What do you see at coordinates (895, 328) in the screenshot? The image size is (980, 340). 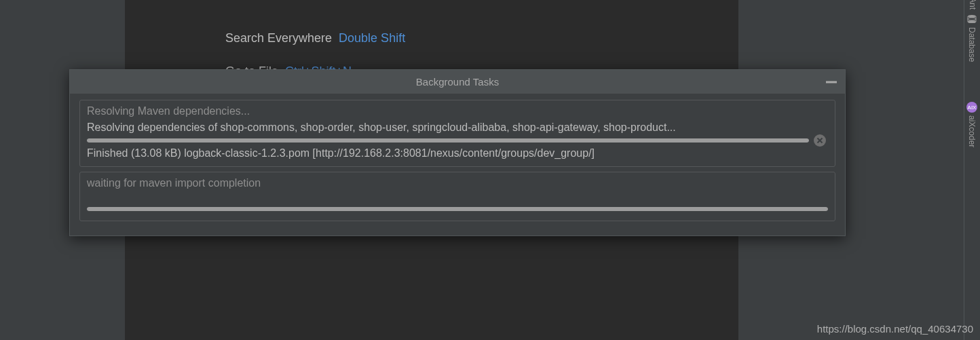 I see `watermark-text: https://blog.csdn.net/qq_40634730` at bounding box center [895, 328].